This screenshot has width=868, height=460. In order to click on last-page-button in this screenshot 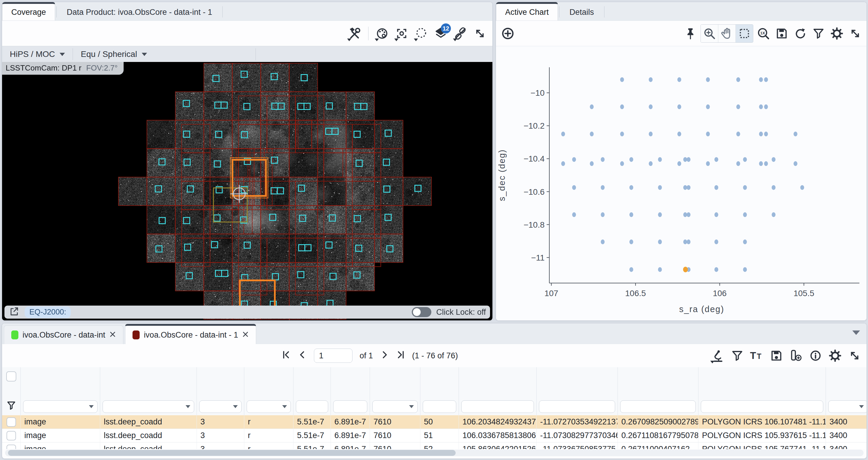, I will do `click(400, 356)`.